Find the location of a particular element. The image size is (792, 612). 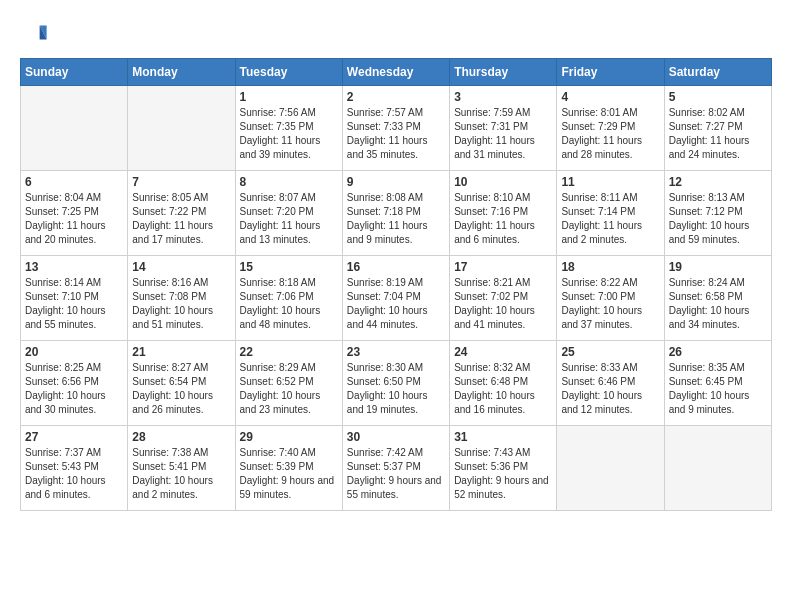

sunset: Sunset: 7:33 PM is located at coordinates (384, 126).